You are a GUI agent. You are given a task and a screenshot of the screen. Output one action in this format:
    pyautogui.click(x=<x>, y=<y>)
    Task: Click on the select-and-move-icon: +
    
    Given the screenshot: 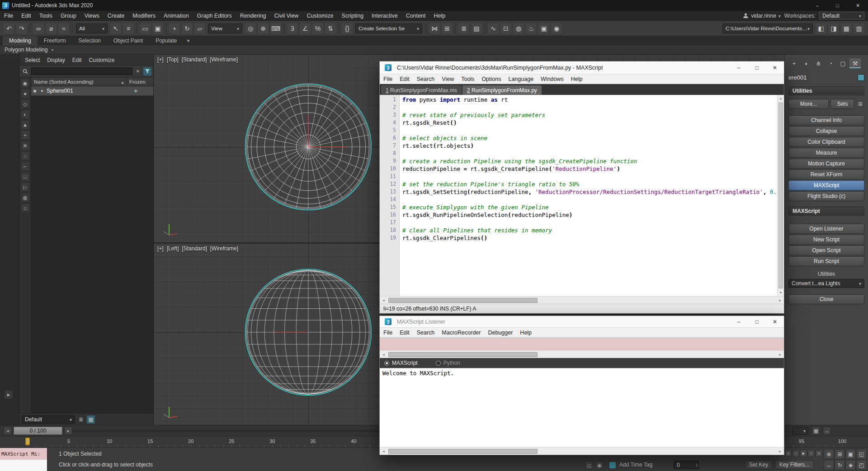 What is the action you would take?
    pyautogui.click(x=175, y=28)
    